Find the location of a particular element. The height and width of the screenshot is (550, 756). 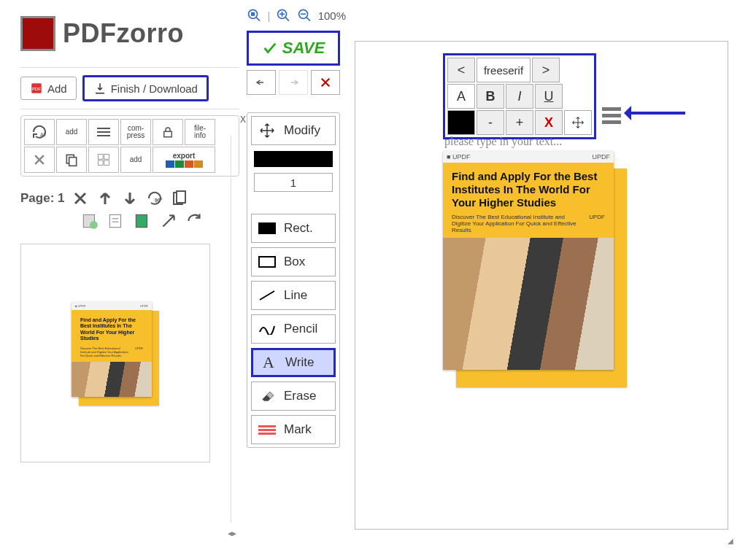

font-name: freeserif is located at coordinates (504, 70).